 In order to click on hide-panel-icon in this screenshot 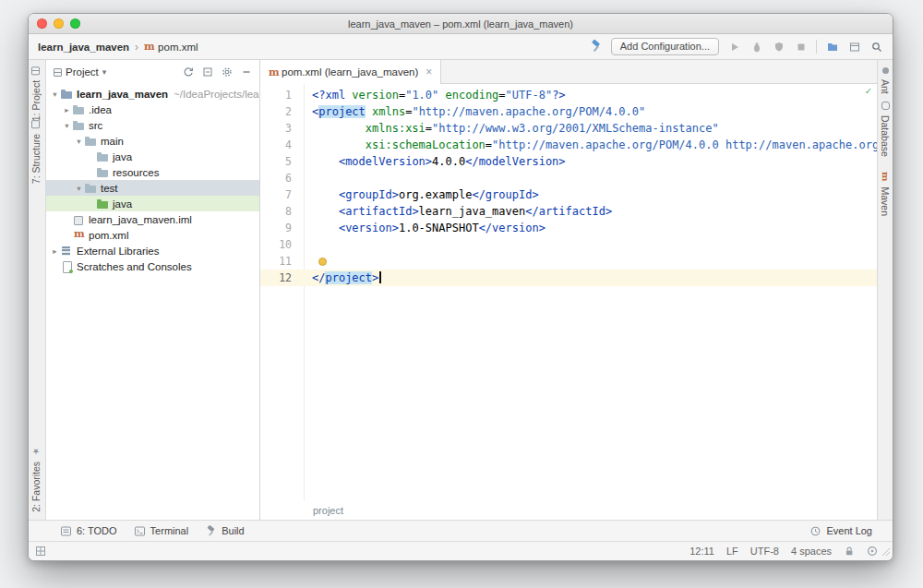, I will do `click(246, 72)`.